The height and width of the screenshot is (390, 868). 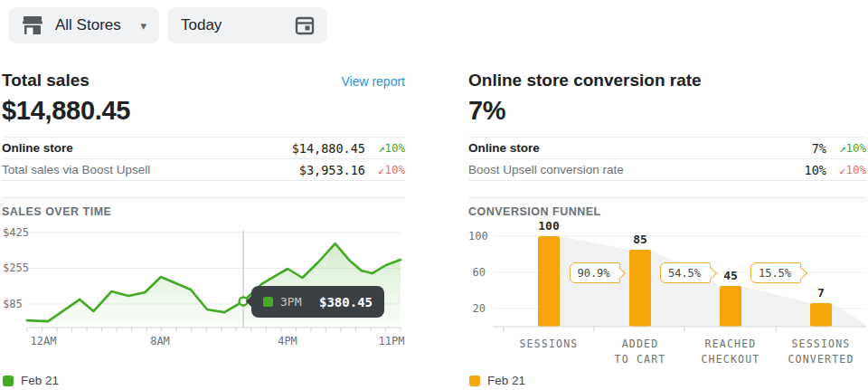 What do you see at coordinates (203, 159) in the screenshot?
I see `total-sales-breakdown: Online store $14,880.45 ↗10% Total sales…` at bounding box center [203, 159].